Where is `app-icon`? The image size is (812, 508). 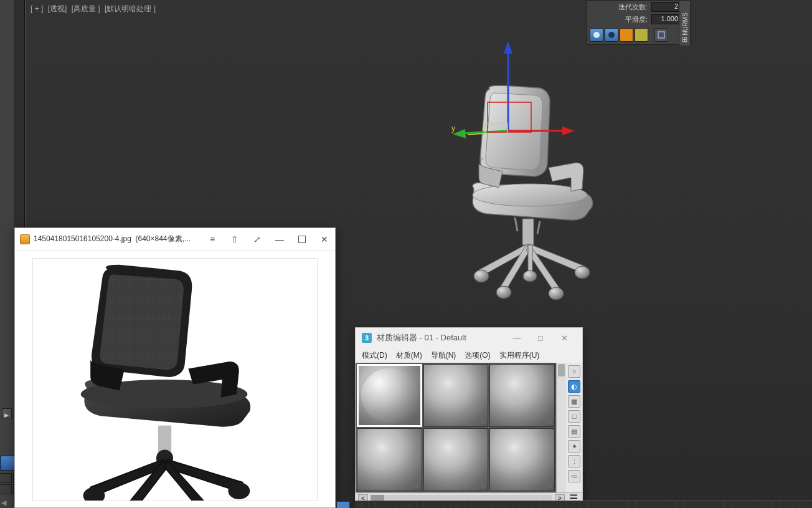 app-icon is located at coordinates (25, 239).